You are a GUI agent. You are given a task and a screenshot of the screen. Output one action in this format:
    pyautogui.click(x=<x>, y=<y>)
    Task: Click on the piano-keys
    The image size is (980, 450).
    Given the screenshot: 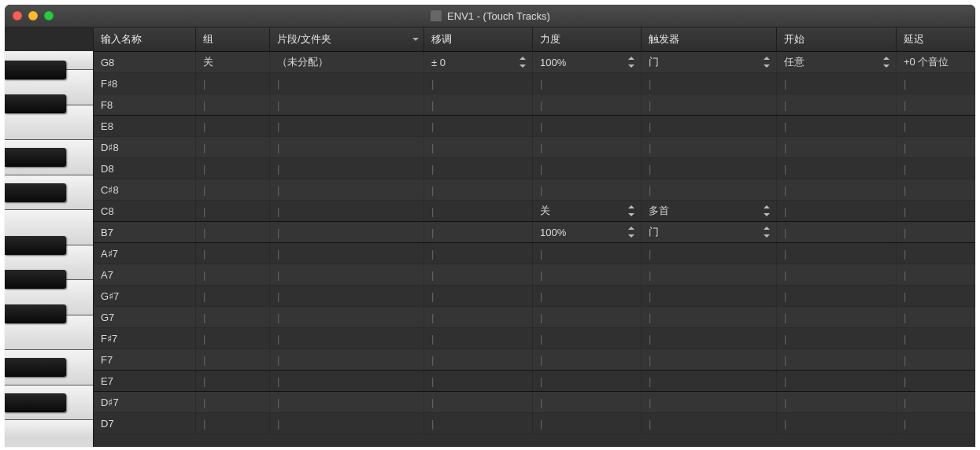 What is the action you would take?
    pyautogui.click(x=49, y=249)
    